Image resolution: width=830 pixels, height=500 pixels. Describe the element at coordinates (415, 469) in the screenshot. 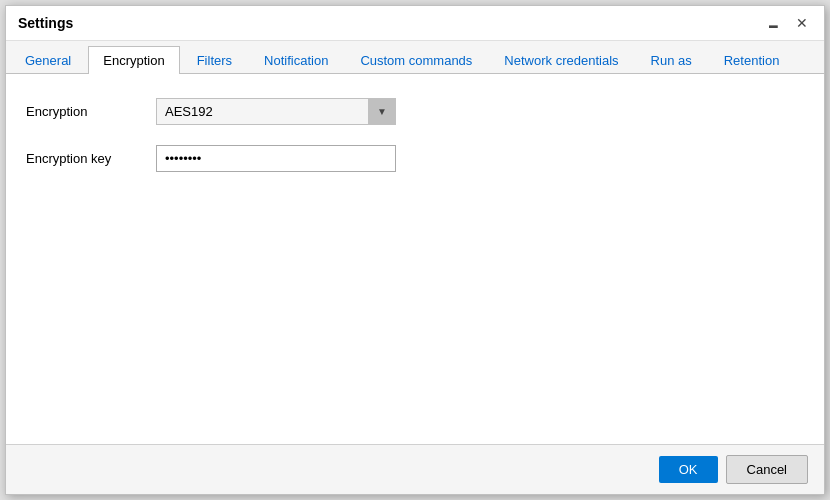

I see `dialog-footer: OK Cancel` at that location.